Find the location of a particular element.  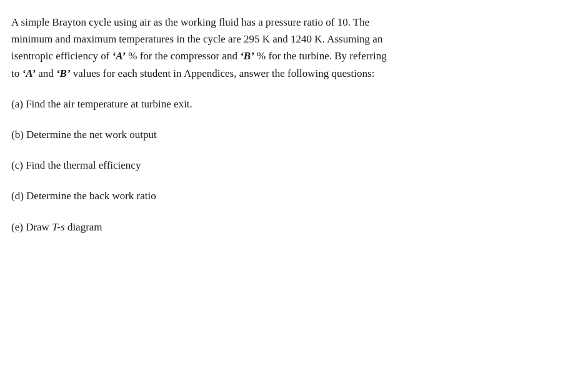

intro-line2: minimum and maximum temperatures in the … is located at coordinates (197, 39).